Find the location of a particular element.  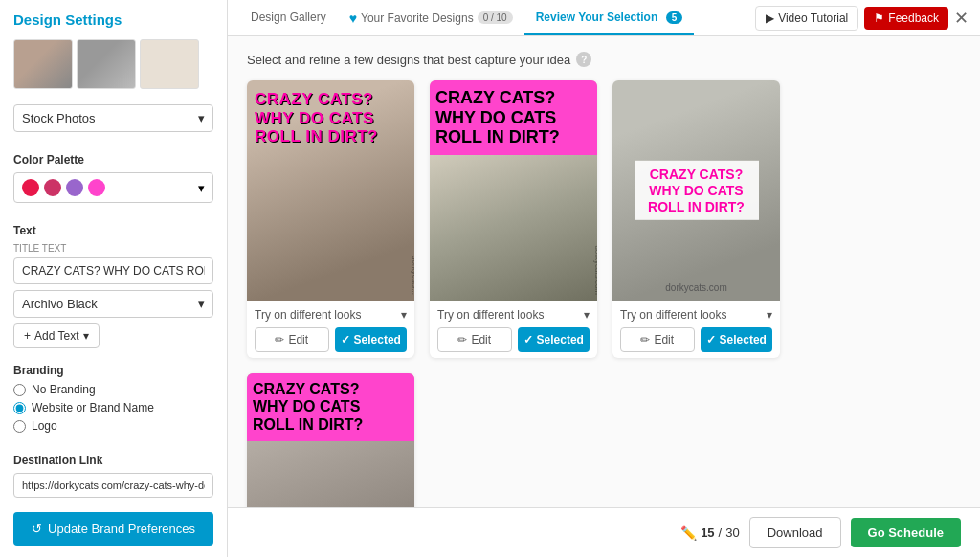

review-count-badge: 5 is located at coordinates (675, 17).